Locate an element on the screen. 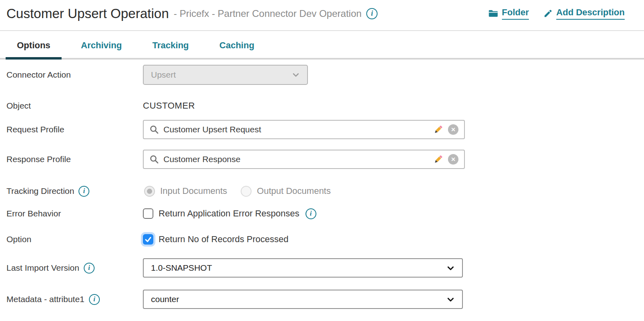  last-import-version-select: 1.0-SNAPSHOT is located at coordinates (303, 268).